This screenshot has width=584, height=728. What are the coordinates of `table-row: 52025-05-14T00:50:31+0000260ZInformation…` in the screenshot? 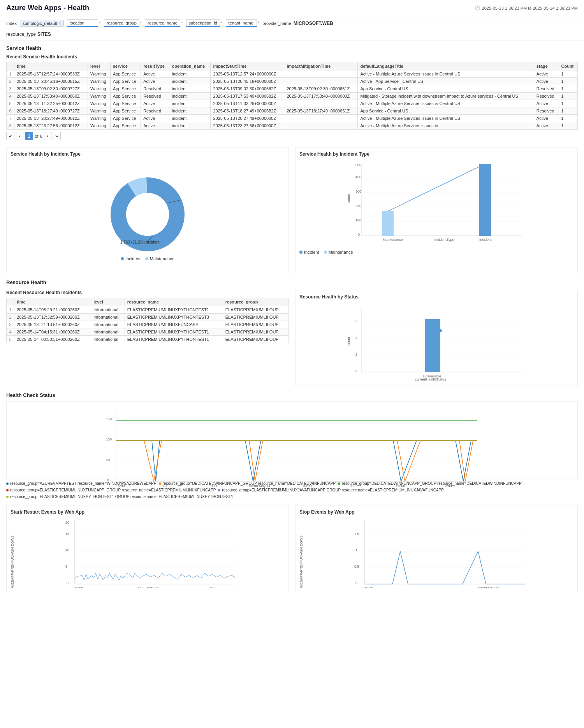 It's located at (148, 339).